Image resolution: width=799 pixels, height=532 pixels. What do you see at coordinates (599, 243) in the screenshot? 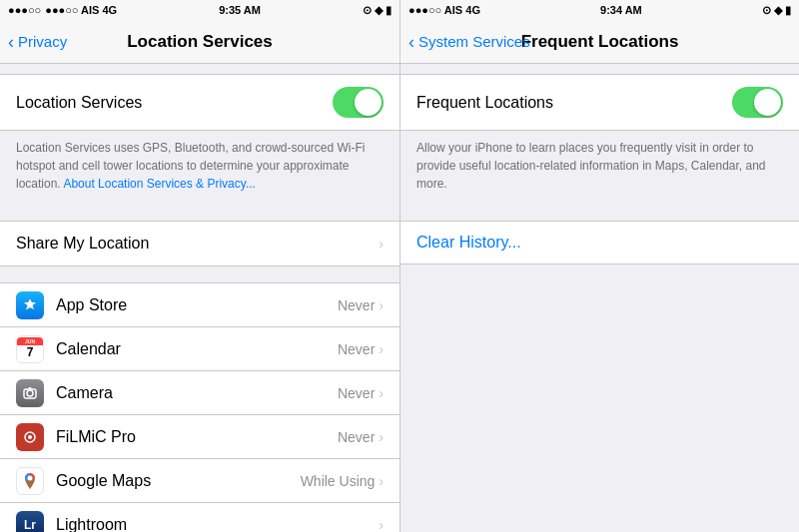
I see `clear-history-row: Clear History...` at bounding box center [599, 243].